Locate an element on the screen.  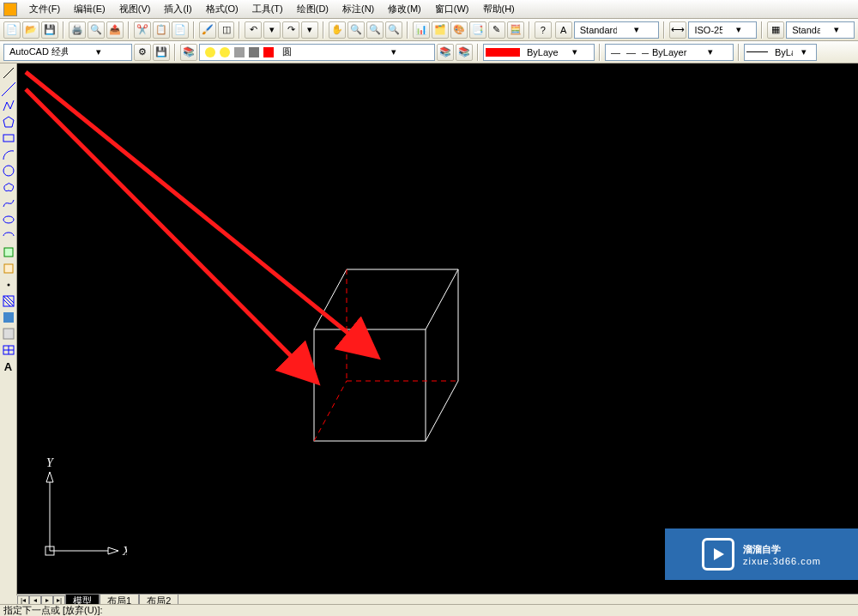
plot-icon: 🖨️ is located at coordinates (77, 30).